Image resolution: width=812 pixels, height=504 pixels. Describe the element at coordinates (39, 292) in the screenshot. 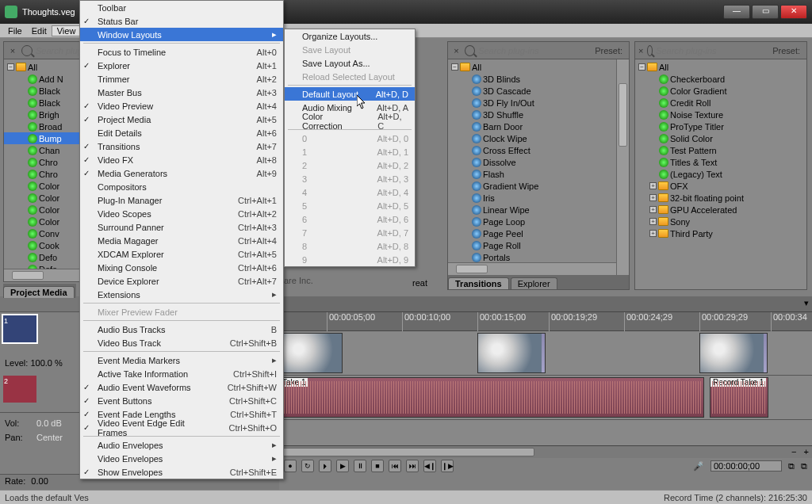

I see `tab-project-media: Project Media` at that location.